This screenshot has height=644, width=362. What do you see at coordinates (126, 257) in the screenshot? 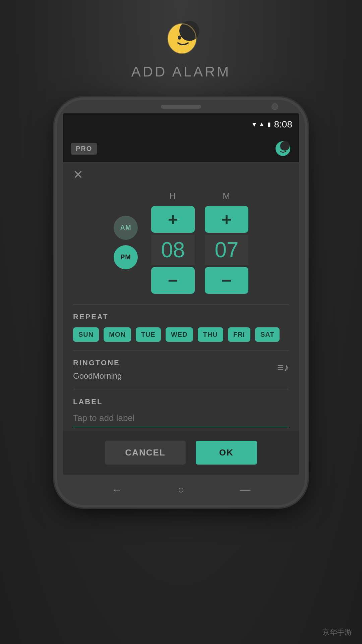
I see `pm-button: PM` at bounding box center [126, 257].